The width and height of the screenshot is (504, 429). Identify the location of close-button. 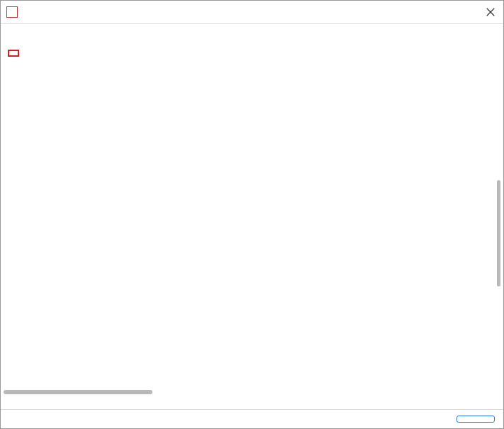
(476, 419).